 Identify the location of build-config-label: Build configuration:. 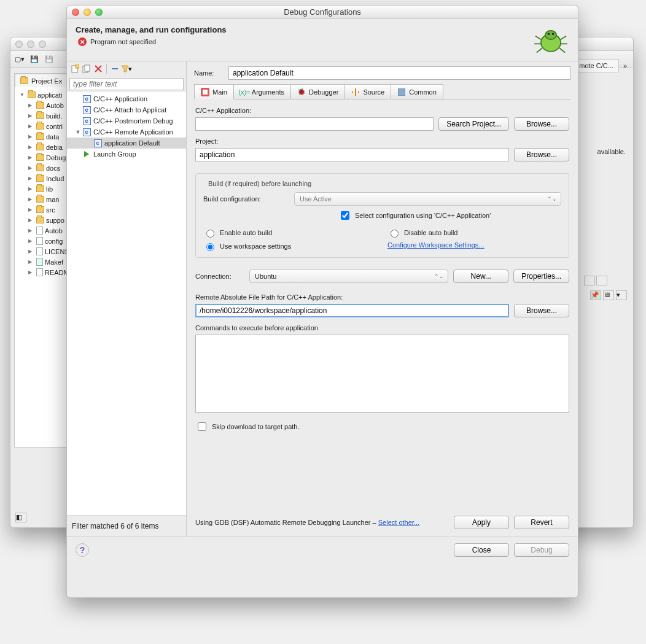
(246, 199).